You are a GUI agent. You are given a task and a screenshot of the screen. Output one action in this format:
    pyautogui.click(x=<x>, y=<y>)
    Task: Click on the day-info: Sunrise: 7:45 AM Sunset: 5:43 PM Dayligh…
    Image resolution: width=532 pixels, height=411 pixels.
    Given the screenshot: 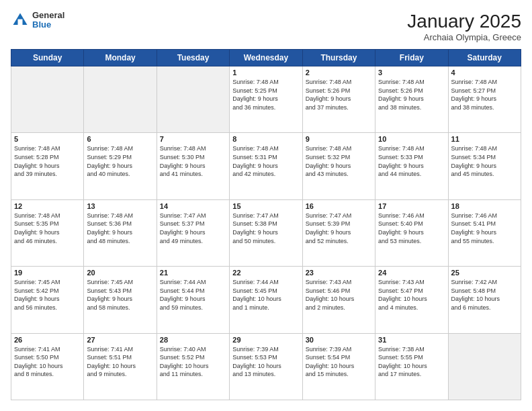 What is the action you would take?
    pyautogui.click(x=120, y=295)
    